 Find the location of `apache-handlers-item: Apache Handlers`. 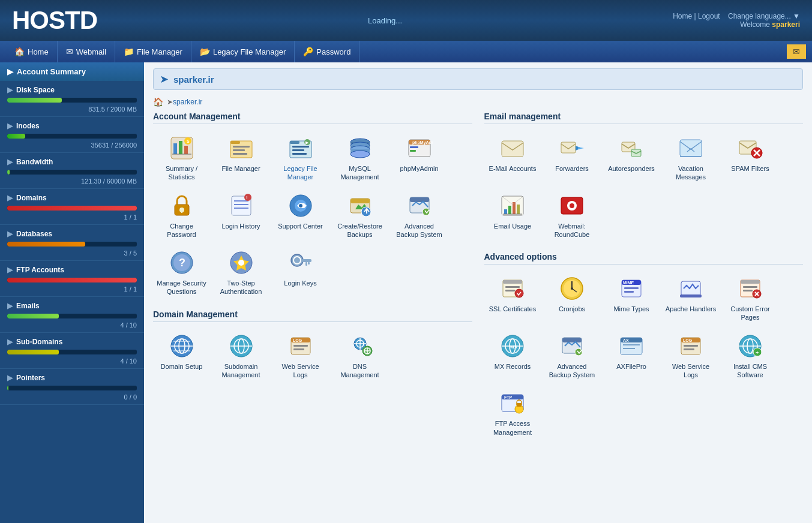

apache-handlers-item: Apache Handlers is located at coordinates (691, 298).